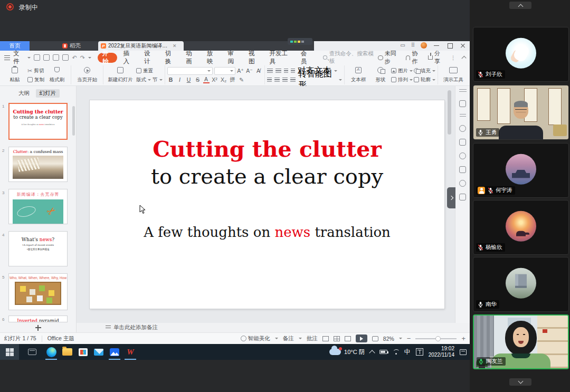 This screenshot has height=392, width=570. I want to click on print-preview-icon, so click(65, 58).